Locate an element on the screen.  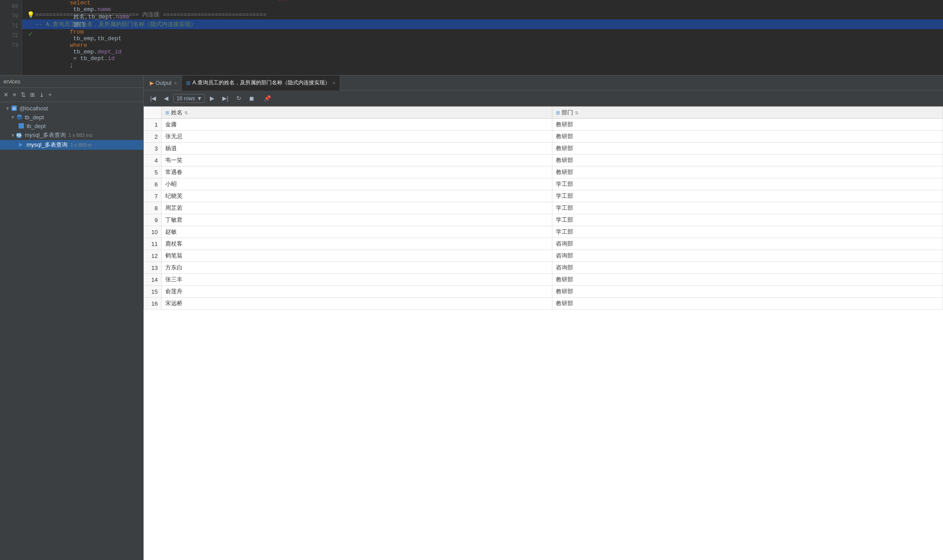
table-row: 15俞莲舟教研部 is located at coordinates (544, 291).